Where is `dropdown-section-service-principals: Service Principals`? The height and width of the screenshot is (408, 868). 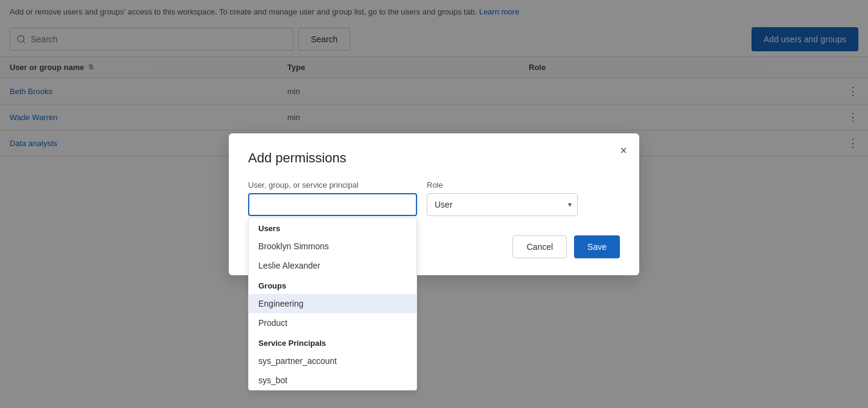
dropdown-section-service-principals: Service Principals is located at coordinates (333, 342).